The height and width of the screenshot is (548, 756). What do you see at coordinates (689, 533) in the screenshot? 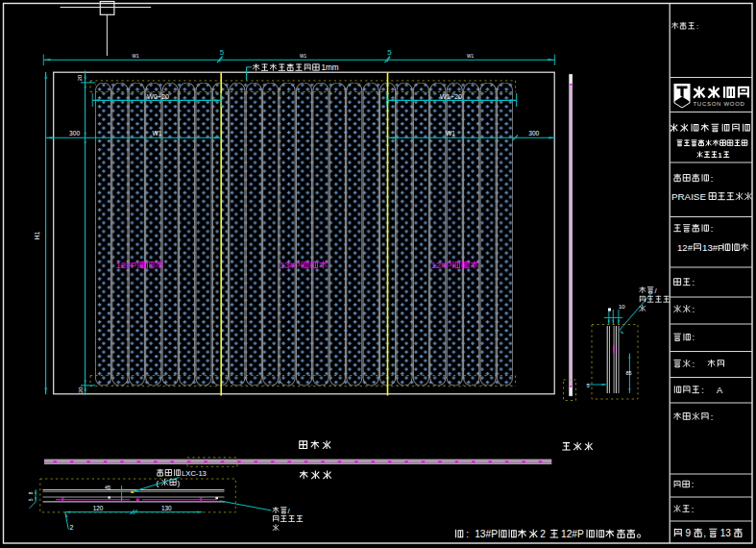
I see `svg-text: 9` at bounding box center [689, 533].